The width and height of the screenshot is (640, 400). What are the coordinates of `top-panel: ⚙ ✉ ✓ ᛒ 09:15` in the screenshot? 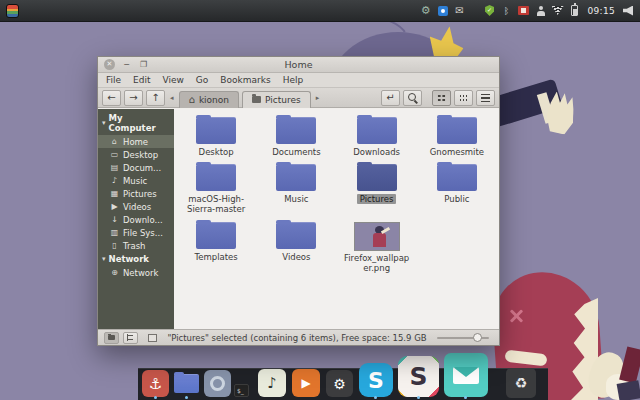 It's located at (320, 11).